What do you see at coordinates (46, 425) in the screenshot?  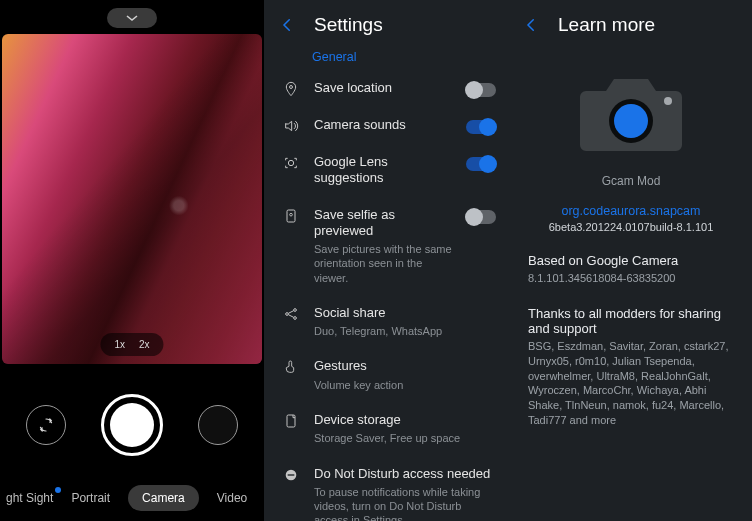 I see `switch-camera-button` at bounding box center [46, 425].